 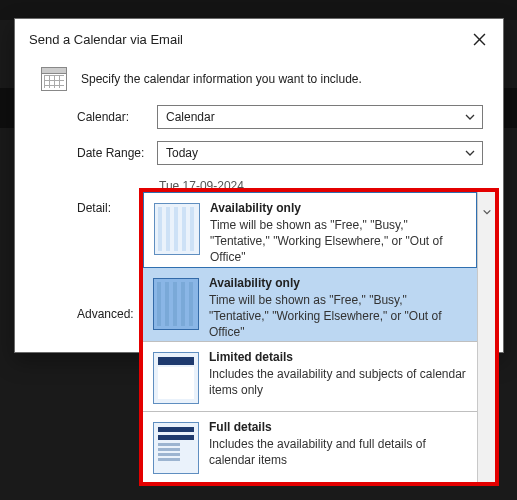 What do you see at coordinates (280, 153) in the screenshot?
I see `date-range-row: Date Range: Today` at bounding box center [280, 153].